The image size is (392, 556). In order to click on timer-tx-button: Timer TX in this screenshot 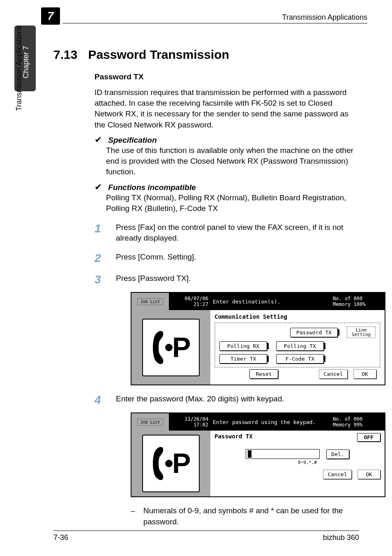, I will do `click(243, 359)`.